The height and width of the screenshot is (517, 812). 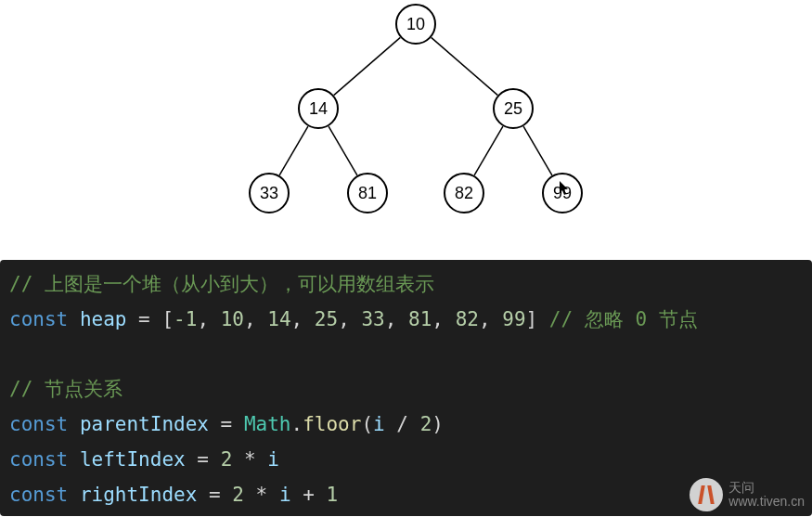 What do you see at coordinates (308, 495) in the screenshot?
I see `plus-op: +` at bounding box center [308, 495].